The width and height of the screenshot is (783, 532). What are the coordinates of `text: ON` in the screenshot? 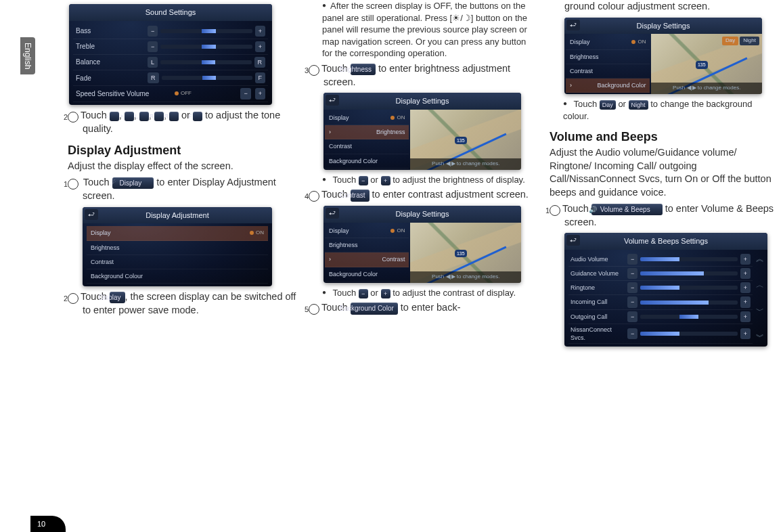 It's located at (260, 233).